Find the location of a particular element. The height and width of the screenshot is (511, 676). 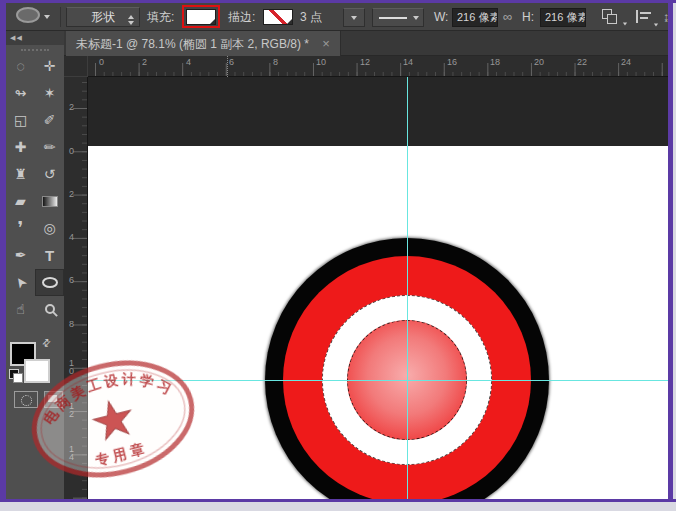

ruler-label: 8 is located at coordinates (72, 324).